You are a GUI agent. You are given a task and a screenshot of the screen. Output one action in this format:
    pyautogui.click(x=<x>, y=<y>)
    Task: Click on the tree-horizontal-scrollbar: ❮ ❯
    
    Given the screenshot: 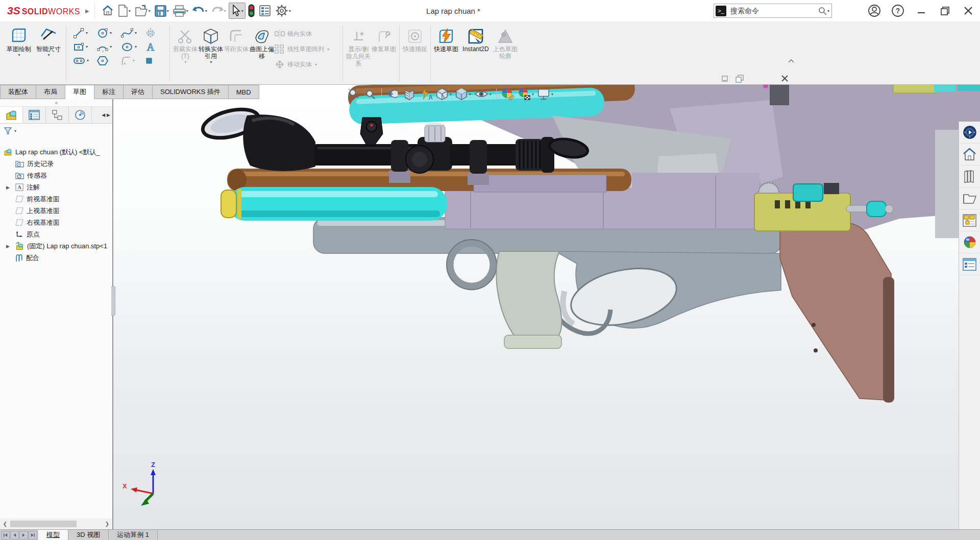 What is the action you would take?
    pyautogui.click(x=57, y=524)
    